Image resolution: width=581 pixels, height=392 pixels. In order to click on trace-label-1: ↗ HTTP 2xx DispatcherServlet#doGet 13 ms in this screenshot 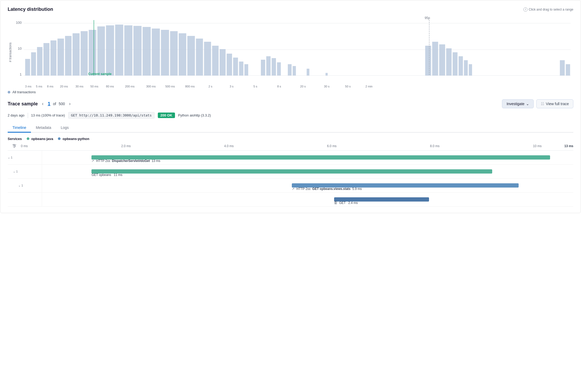, I will do `click(126, 161)`.